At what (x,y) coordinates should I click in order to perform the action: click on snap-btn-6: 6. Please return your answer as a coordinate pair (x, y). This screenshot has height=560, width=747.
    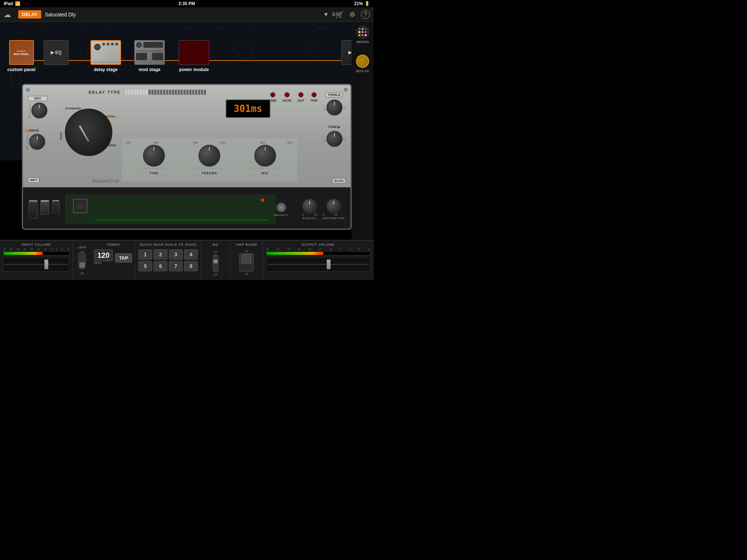
    Looking at the image, I should click on (160, 266).